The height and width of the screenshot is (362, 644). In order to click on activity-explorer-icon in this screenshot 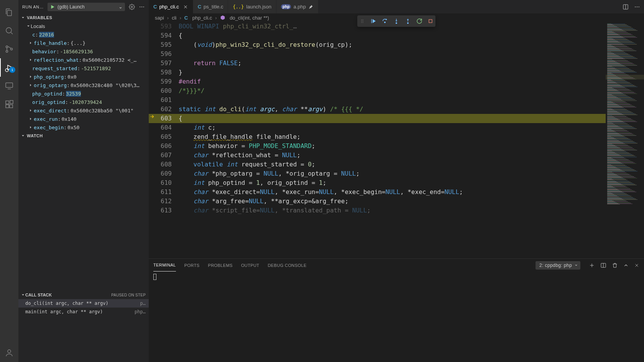, I will do `click(9, 12)`.